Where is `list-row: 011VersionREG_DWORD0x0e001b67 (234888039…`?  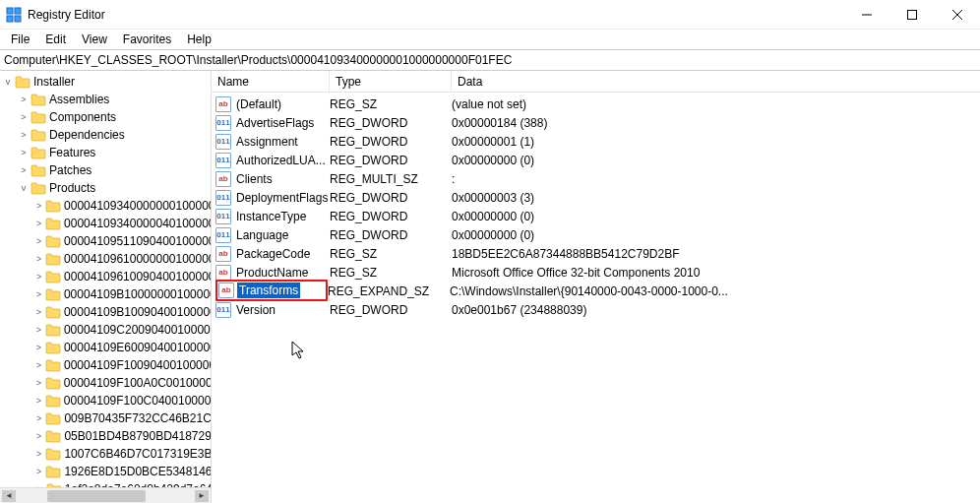 list-row: 011VersionREG_DWORD0x0e001b67 (234888039… is located at coordinates (596, 309).